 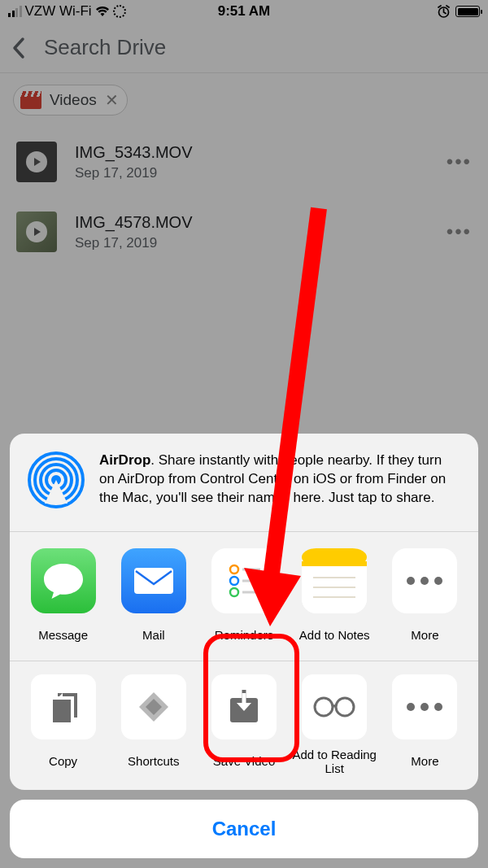 I want to click on share-apps-row: Message Mail Reminders, so click(x=244, y=596).